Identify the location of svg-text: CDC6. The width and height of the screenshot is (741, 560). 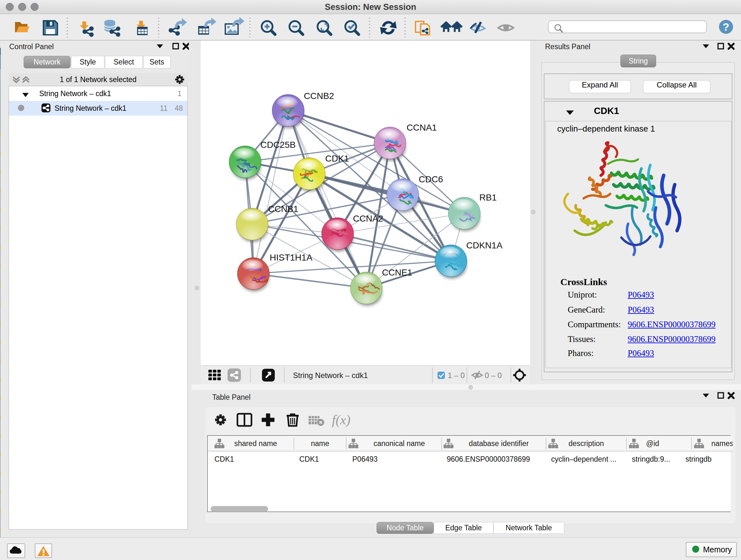
(431, 179).